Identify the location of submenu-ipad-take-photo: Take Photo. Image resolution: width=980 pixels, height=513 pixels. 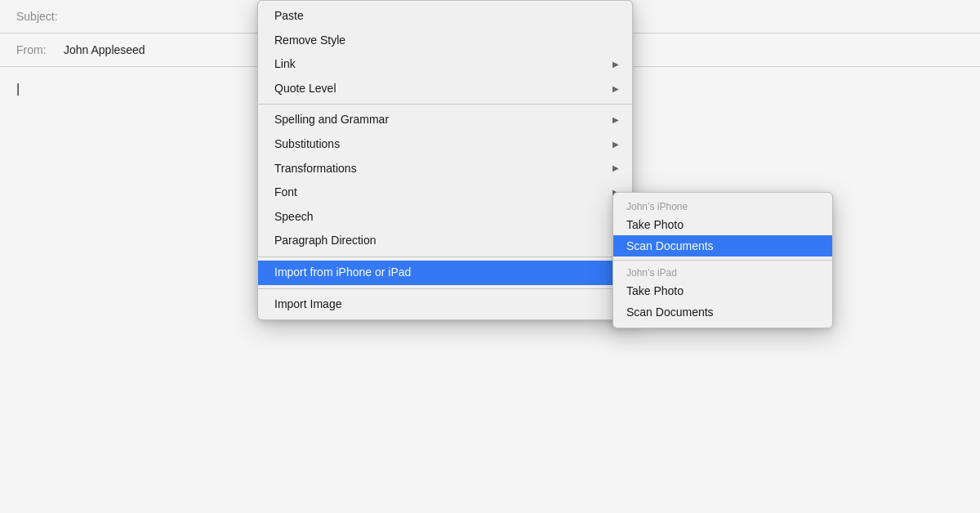
(723, 291).